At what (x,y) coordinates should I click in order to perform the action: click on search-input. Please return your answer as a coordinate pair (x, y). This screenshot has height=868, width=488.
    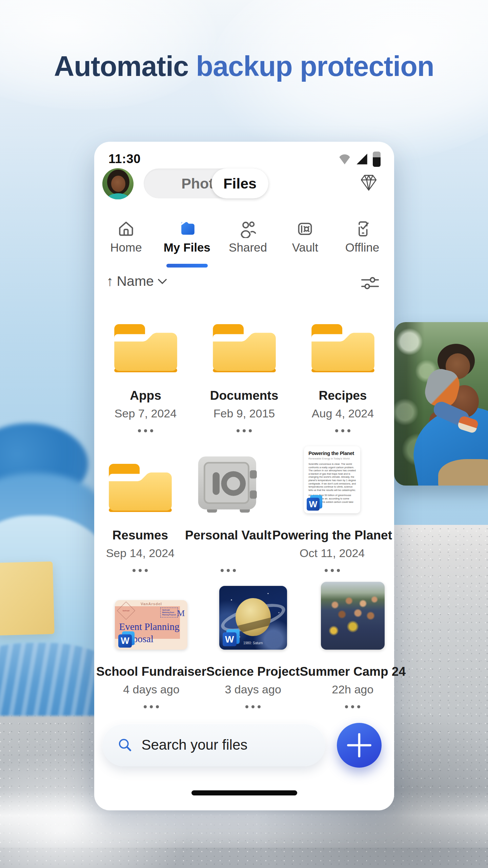
    Looking at the image, I should click on (226, 745).